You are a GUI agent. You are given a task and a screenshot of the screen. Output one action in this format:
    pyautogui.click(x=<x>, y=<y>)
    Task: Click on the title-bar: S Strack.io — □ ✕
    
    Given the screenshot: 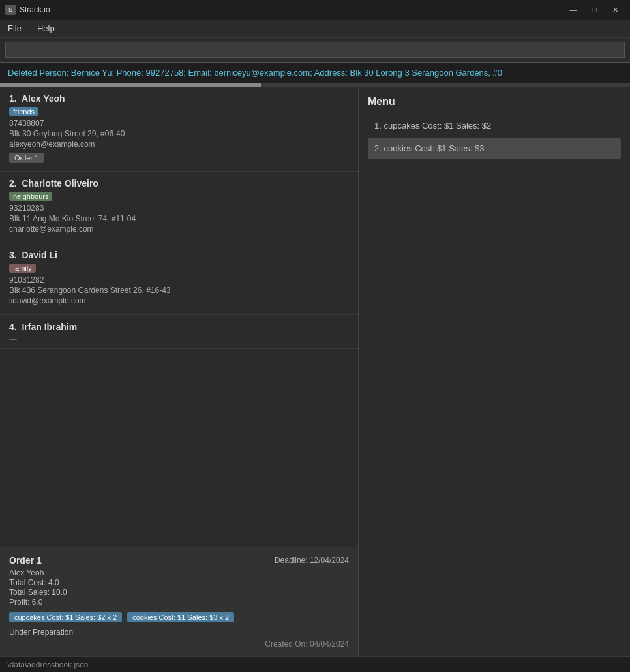 What is the action you would take?
    pyautogui.click(x=315, y=10)
    